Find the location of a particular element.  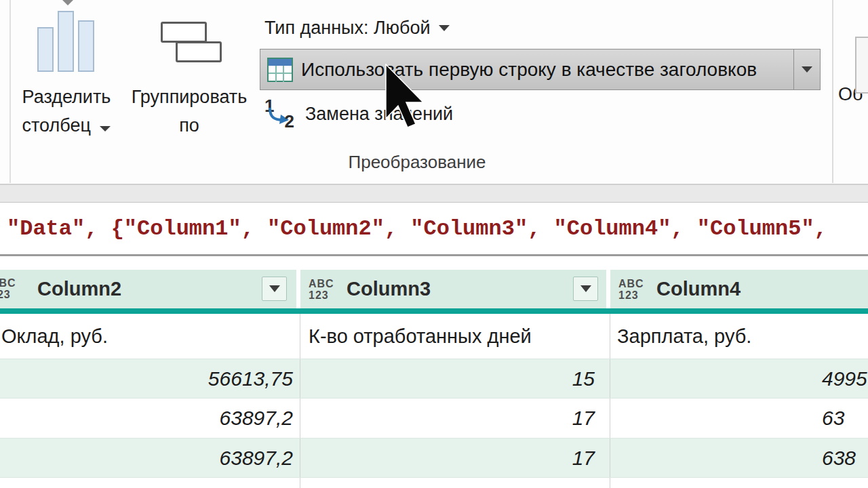

ribbon-bottom-band is located at coordinates (434, 194).